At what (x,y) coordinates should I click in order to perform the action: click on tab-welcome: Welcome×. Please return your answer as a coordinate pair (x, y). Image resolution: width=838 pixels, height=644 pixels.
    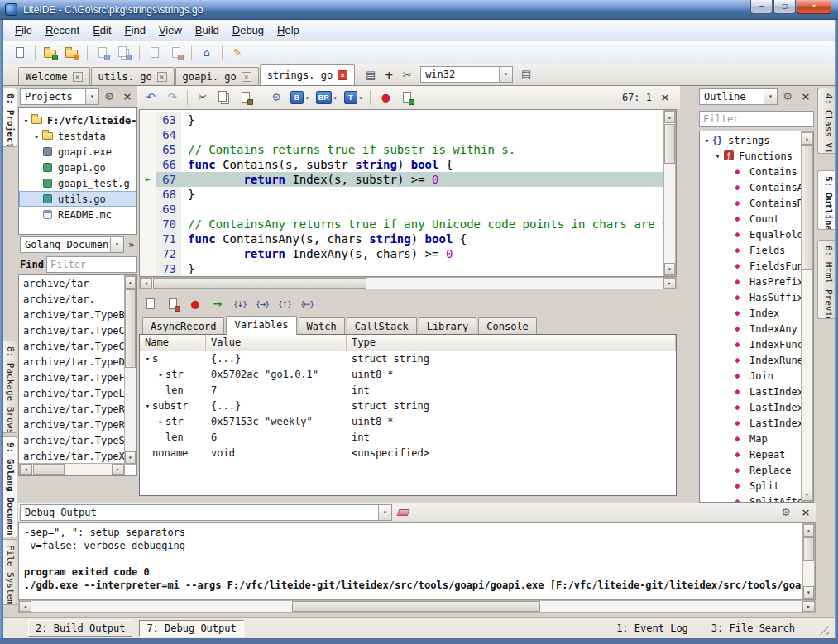
    Looking at the image, I should click on (55, 76).